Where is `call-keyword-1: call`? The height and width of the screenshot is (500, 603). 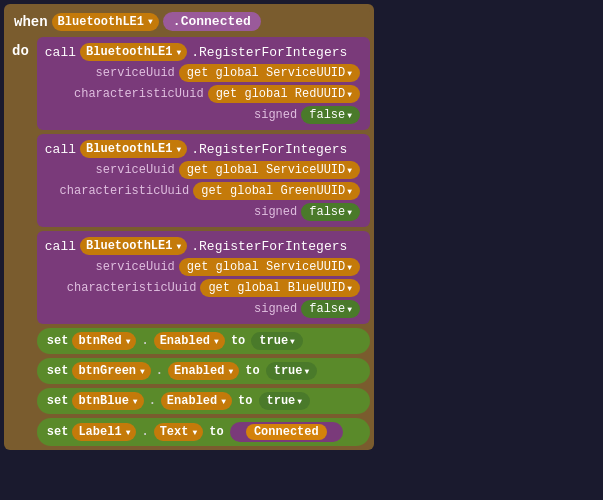 call-keyword-1: call is located at coordinates (60, 52).